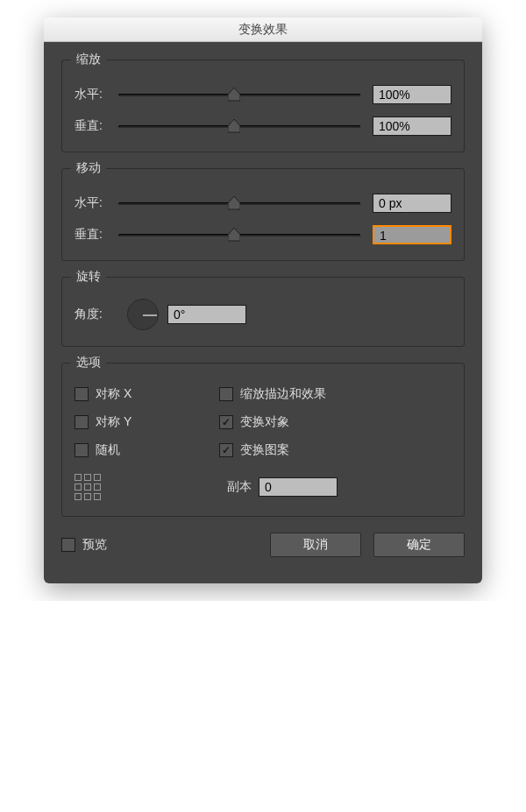  I want to click on move-h-input: 0 px, so click(412, 203).